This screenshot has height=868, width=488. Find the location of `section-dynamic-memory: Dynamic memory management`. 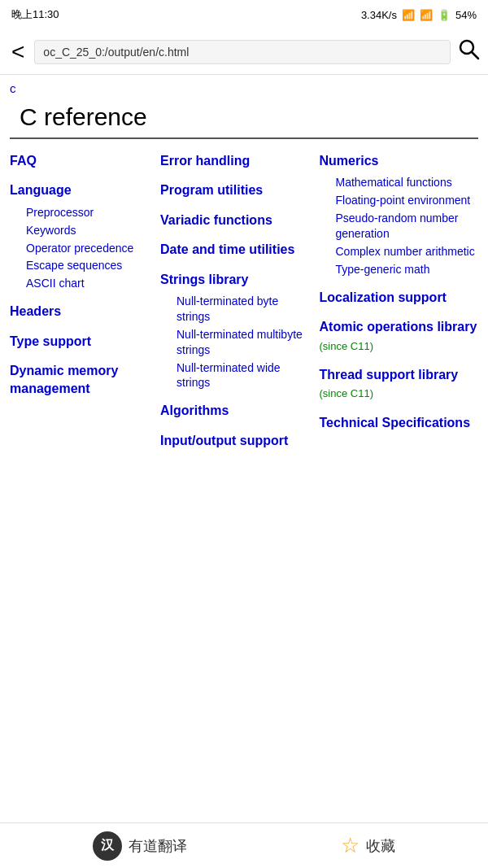

section-dynamic-memory: Dynamic memory management is located at coordinates (81, 381).